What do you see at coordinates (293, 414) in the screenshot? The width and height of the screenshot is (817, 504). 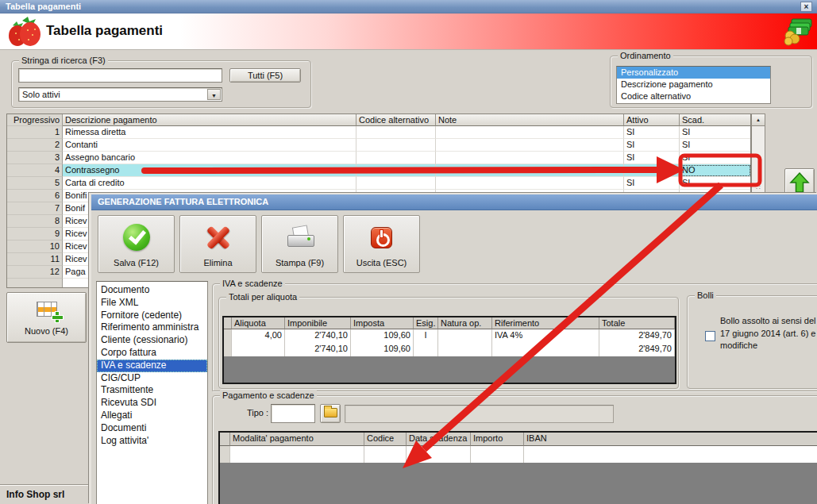 I see `tipo-input` at bounding box center [293, 414].